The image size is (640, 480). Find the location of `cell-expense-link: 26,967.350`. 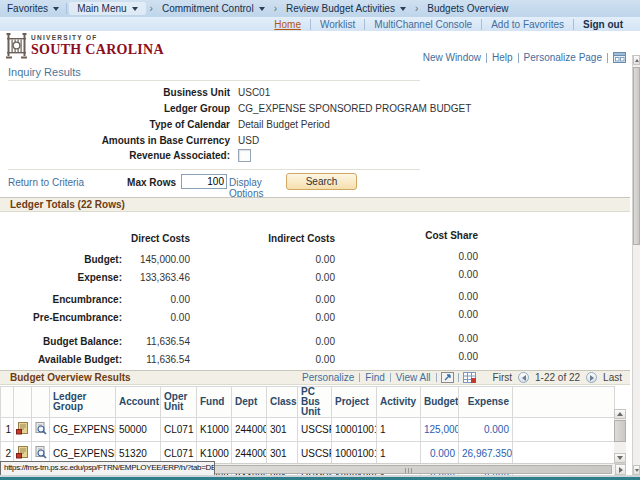

cell-expense-link: 26,967.350 is located at coordinates (486, 454).